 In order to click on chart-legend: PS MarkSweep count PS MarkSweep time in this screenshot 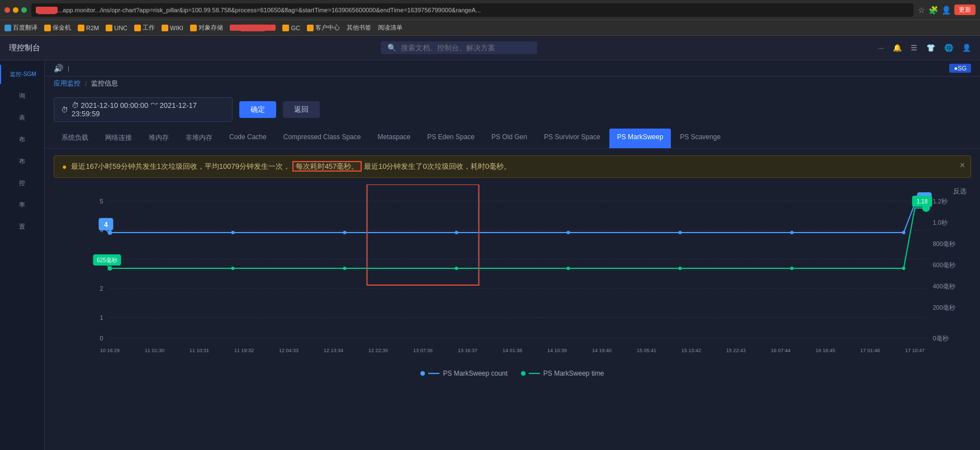, I will do `click(512, 373)`.